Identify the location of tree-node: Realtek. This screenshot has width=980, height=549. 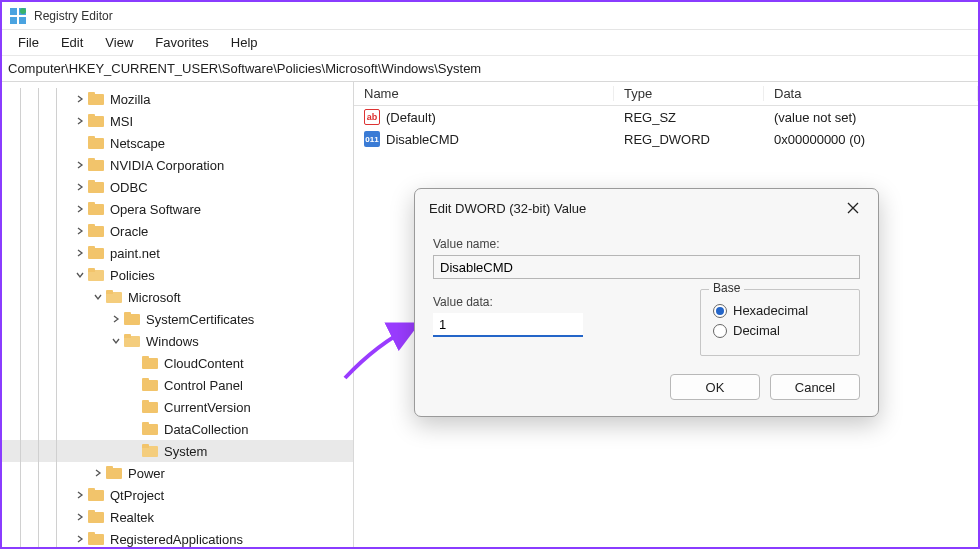
(178, 517).